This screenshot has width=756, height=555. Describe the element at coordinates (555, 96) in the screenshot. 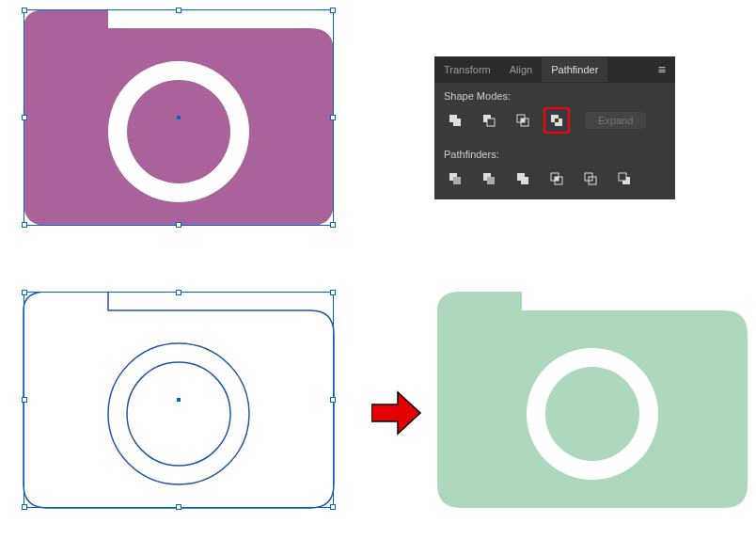

I see `shape-modes-label: Shape Modes:` at that location.